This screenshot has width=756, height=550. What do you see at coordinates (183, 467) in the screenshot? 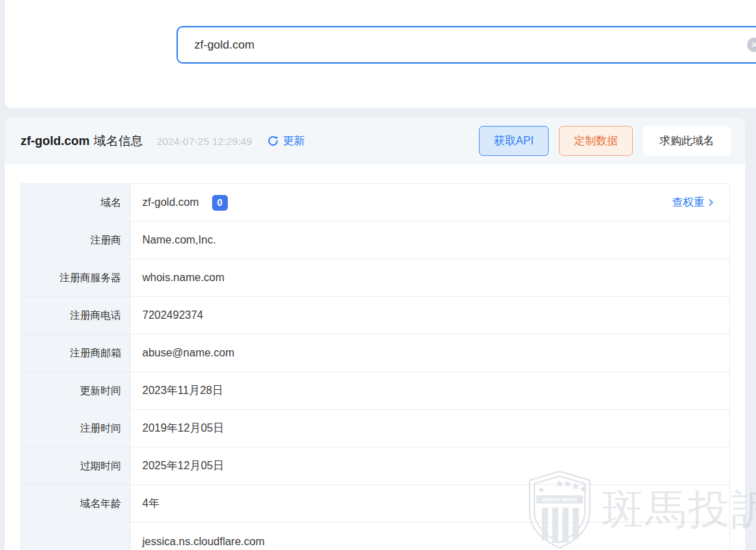
I see `row-value: 2025年12月05日` at bounding box center [183, 467].